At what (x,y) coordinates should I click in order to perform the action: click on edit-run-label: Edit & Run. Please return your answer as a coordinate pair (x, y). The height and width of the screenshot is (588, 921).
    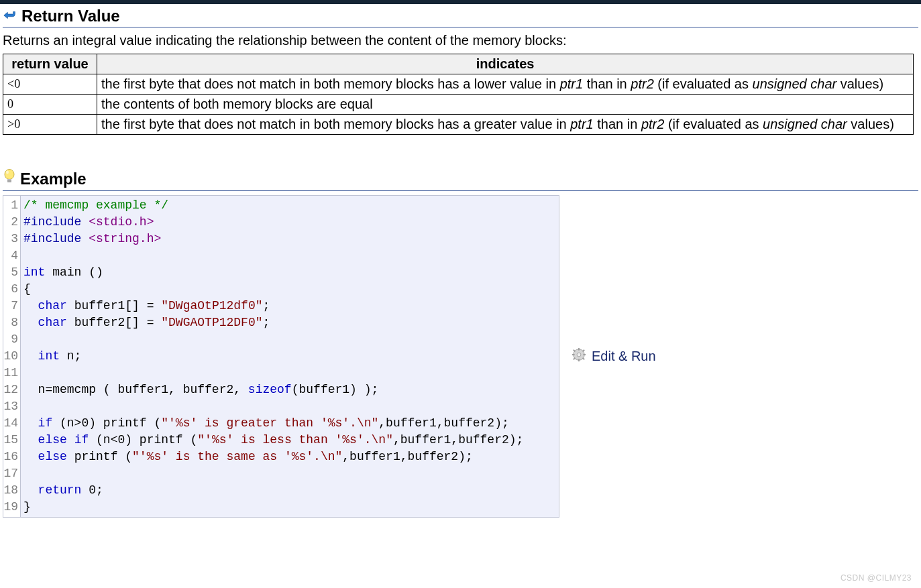
    Looking at the image, I should click on (624, 357).